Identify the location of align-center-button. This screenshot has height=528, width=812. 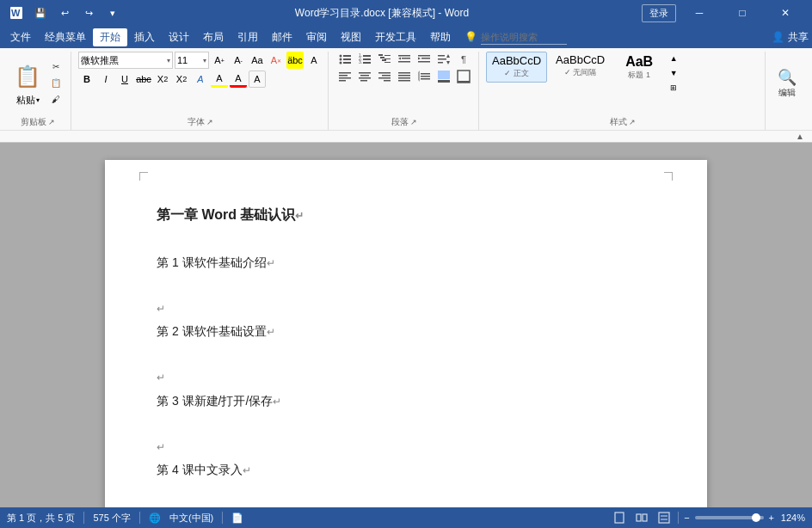
(365, 77).